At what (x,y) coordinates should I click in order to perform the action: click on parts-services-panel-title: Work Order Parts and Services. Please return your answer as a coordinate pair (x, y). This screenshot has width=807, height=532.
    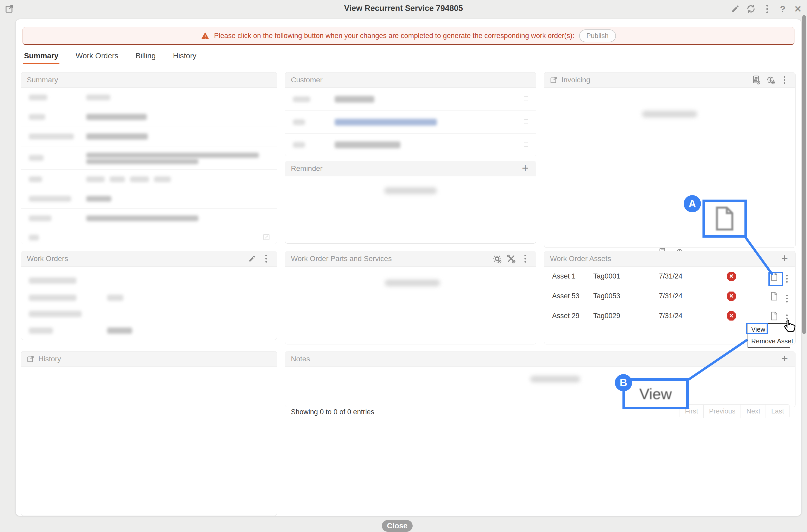
    Looking at the image, I should click on (341, 259).